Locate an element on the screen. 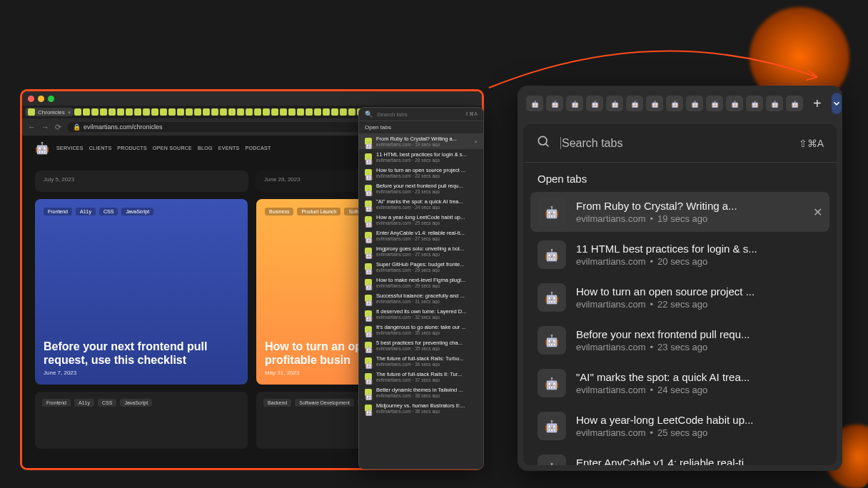 Image resolution: width=868 pixels, height=488 pixels. tab-result-item: imgproxy goes solo: unveiling a bol... e… is located at coordinates (421, 251).